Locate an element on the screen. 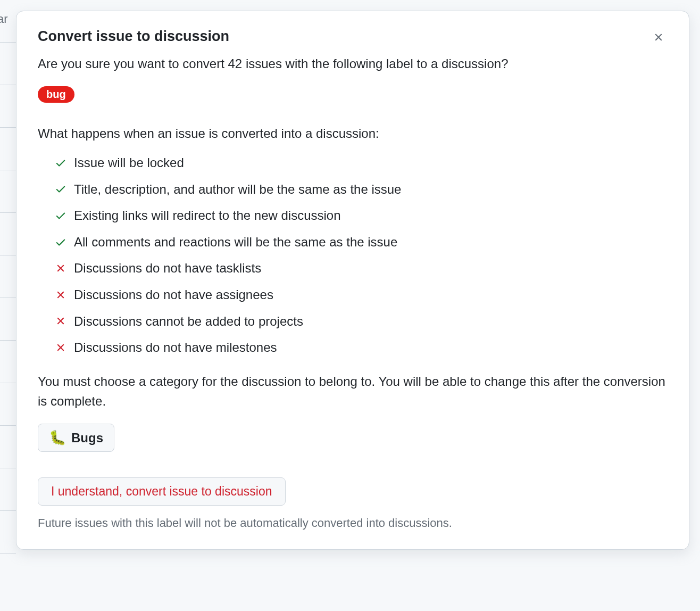  effect-text: Discussions do not have assignees is located at coordinates (173, 295).